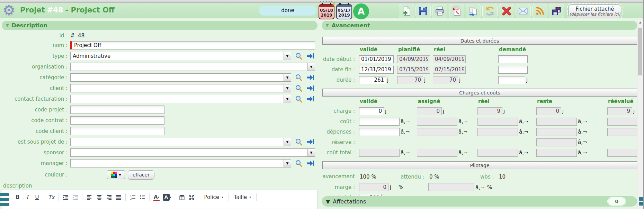  I want to click on charges-column-headers: validé assigné réel reste réévalué, so click(480, 102).